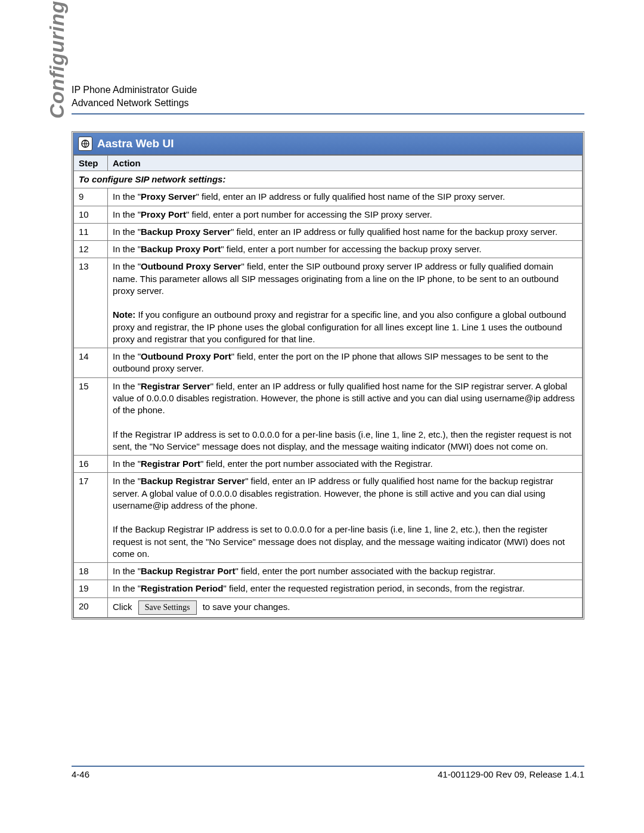 Image resolution: width=644 pixels, height=833 pixels. What do you see at coordinates (80, 774) in the screenshot?
I see `page-number: 4-46` at bounding box center [80, 774].